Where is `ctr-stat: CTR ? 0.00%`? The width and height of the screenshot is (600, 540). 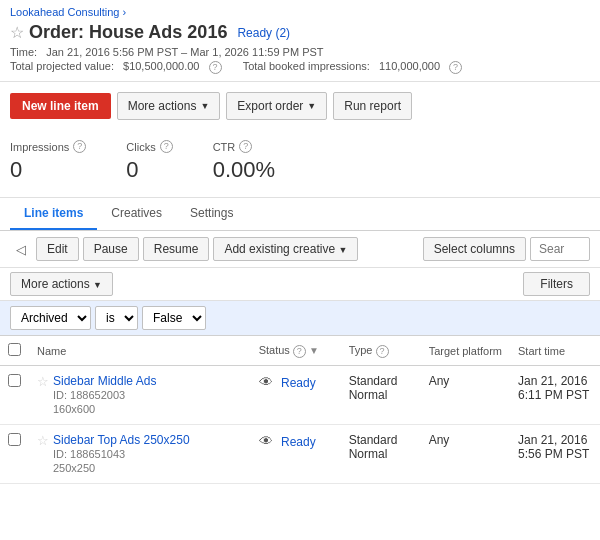
ctr-stat: CTR ? 0.00% is located at coordinates (244, 162).